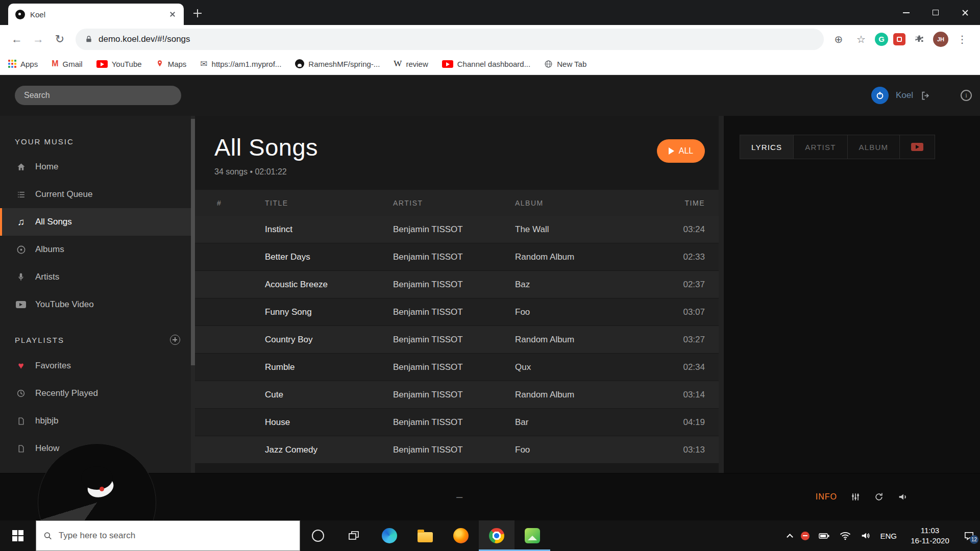 The width and height of the screenshot is (980, 551). I want to click on header-artist: ARTIST, so click(454, 203).